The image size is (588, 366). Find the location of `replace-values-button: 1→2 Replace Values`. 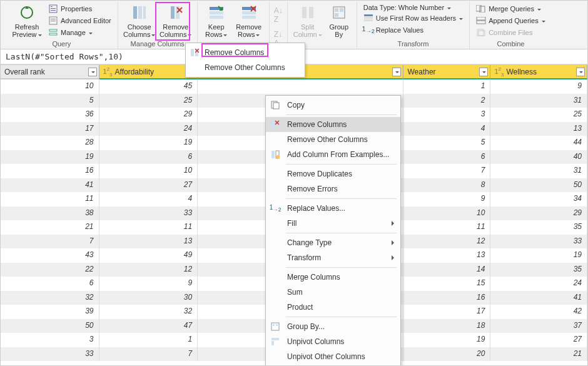

replace-values-button: 1→2 Replace Values is located at coordinates (413, 30).